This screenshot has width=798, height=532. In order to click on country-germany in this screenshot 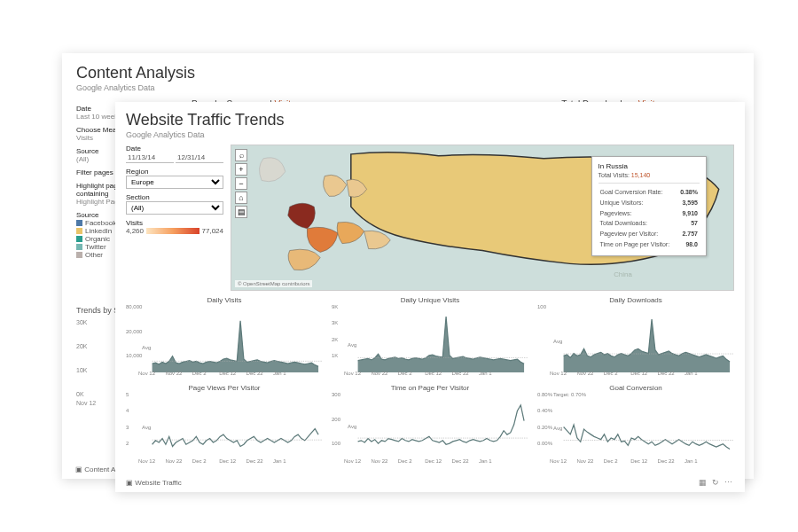, I will do `click(350, 232)`.